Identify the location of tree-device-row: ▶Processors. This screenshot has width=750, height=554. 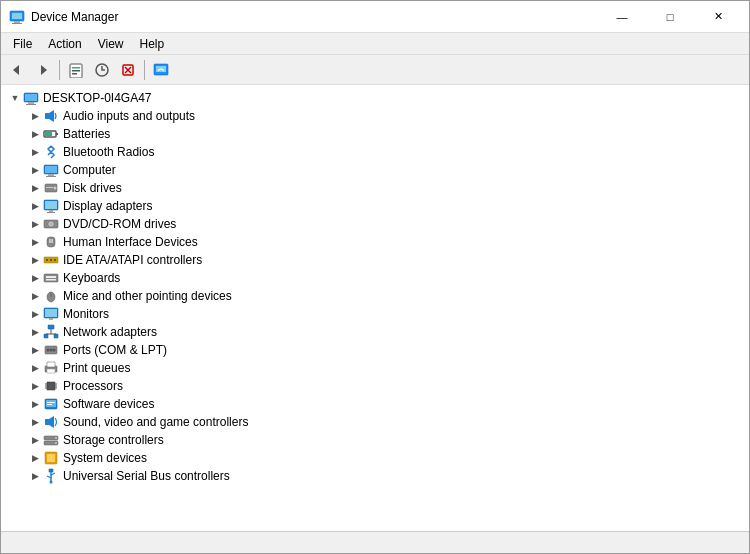
(387, 386).